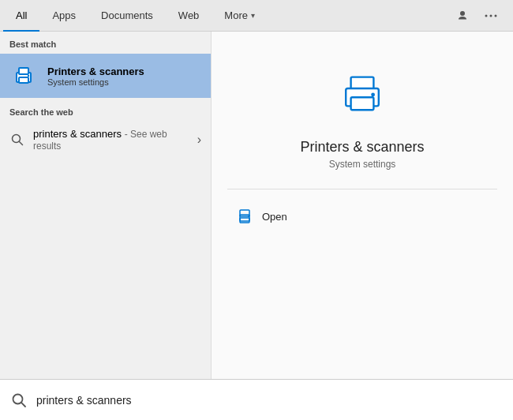 Image resolution: width=513 pixels, height=420 pixels. What do you see at coordinates (199, 140) in the screenshot?
I see `web-search-arrow-icon: ›` at bounding box center [199, 140].